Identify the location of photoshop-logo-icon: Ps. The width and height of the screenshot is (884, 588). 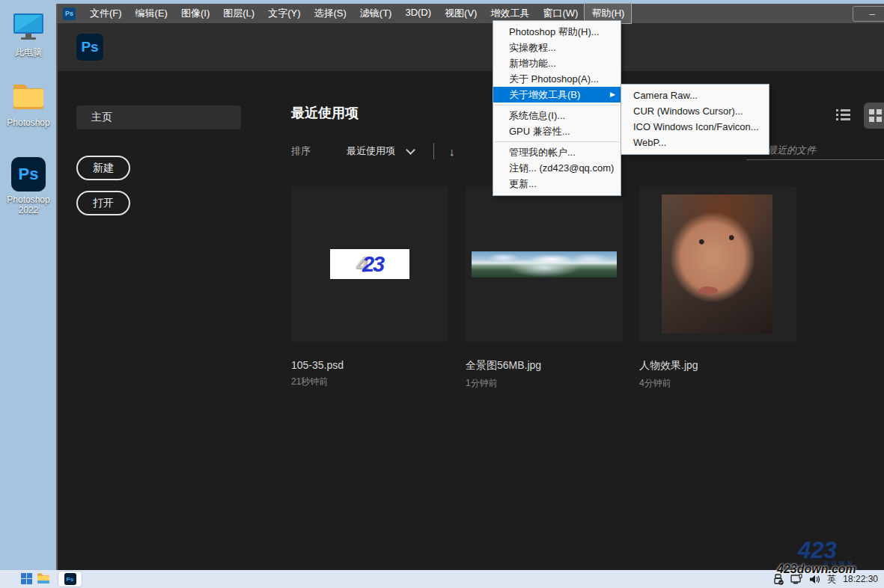
(90, 47).